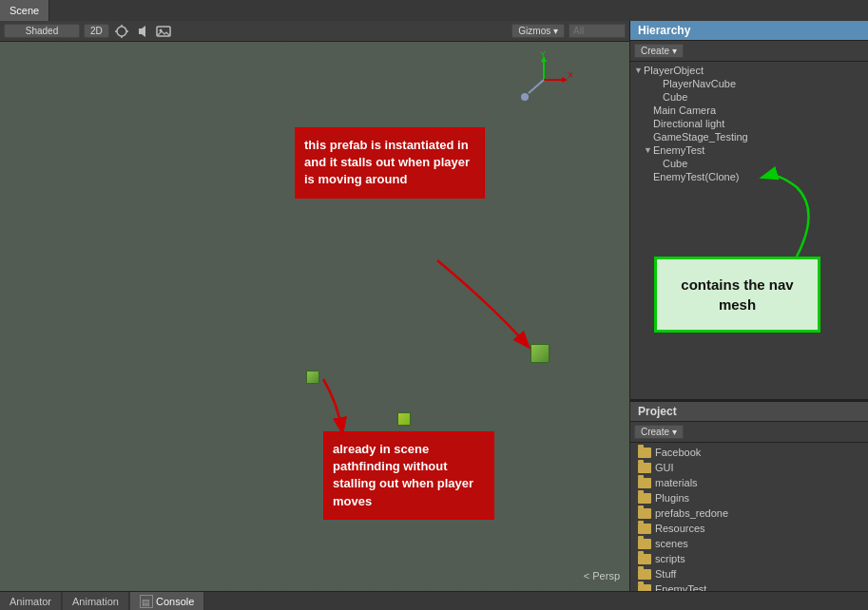 The image size is (868, 610). What do you see at coordinates (749, 97) in the screenshot?
I see `tree-item-cube-1: Cube` at bounding box center [749, 97].